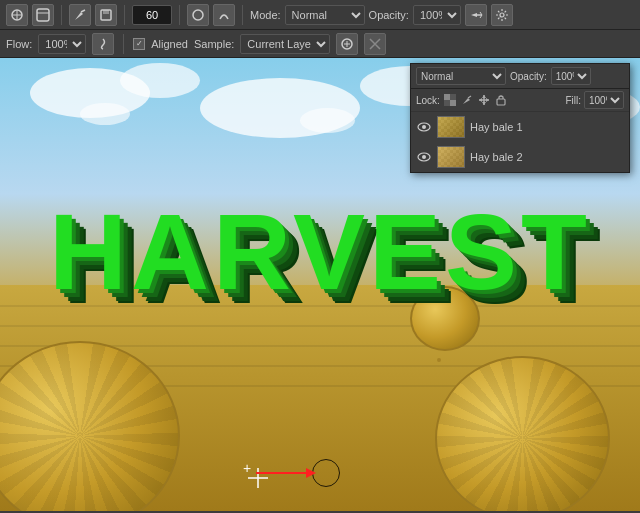 This screenshot has height=513, width=640. Describe the element at coordinates (484, 100) in the screenshot. I see `lock-move-icon` at that location.